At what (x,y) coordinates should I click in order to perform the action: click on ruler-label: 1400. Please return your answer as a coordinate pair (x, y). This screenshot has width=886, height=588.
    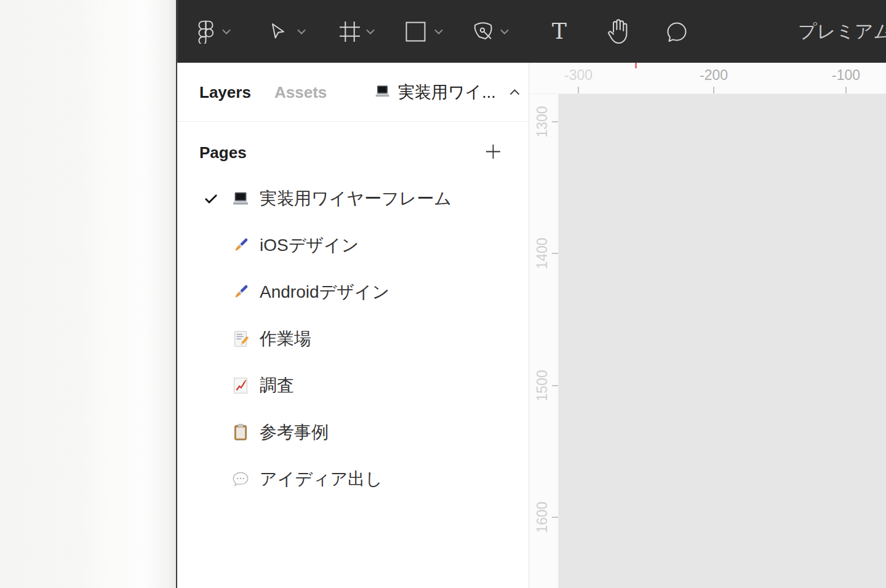
    Looking at the image, I should click on (543, 253).